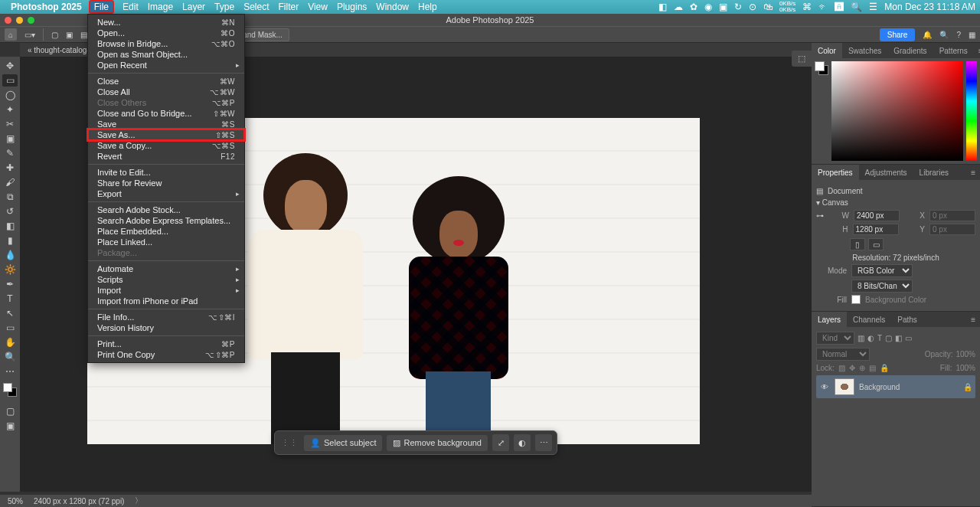  I want to click on history-brush-tool: ↺, so click(10, 211).